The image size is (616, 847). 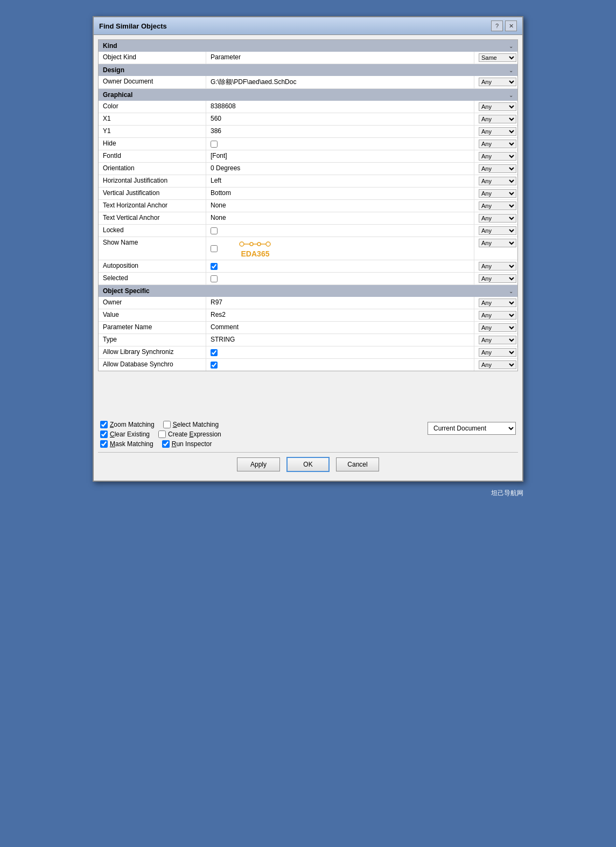 I want to click on row-type: Type STRING AnySameDifferent, so click(x=308, y=341).